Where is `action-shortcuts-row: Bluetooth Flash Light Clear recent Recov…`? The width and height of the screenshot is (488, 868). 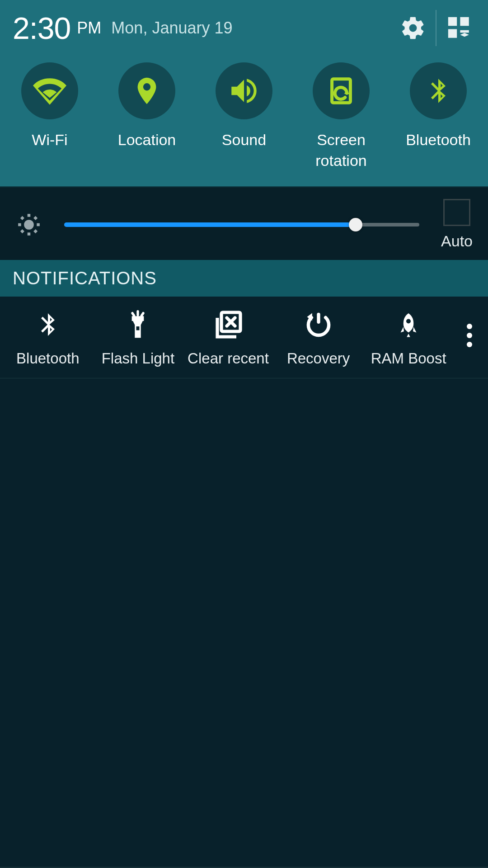
action-shortcuts-row: Bluetooth Flash Light Clear recent Recov… is located at coordinates (244, 337).